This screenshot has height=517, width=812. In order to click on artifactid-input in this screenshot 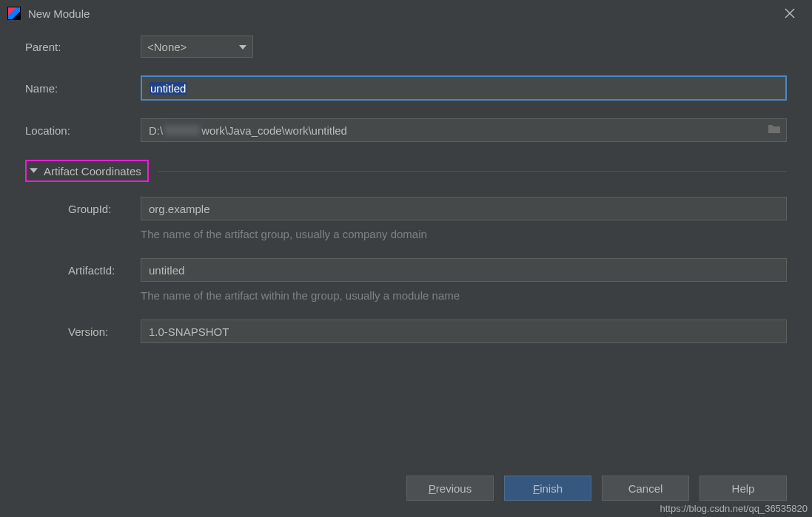, I will do `click(463, 270)`.